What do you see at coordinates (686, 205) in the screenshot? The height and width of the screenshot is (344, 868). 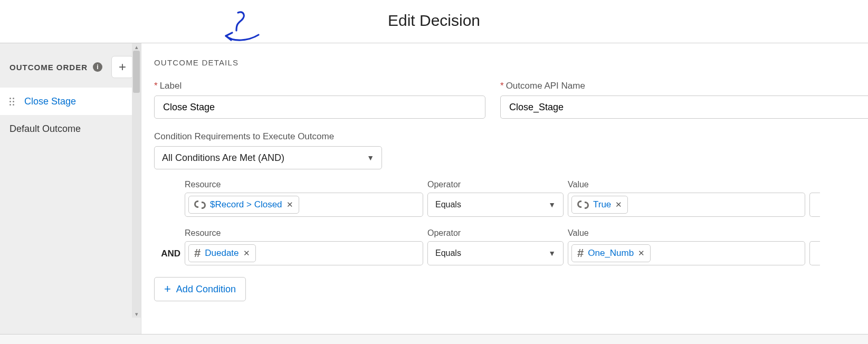 I see `value-input: True ✕` at bounding box center [686, 205].